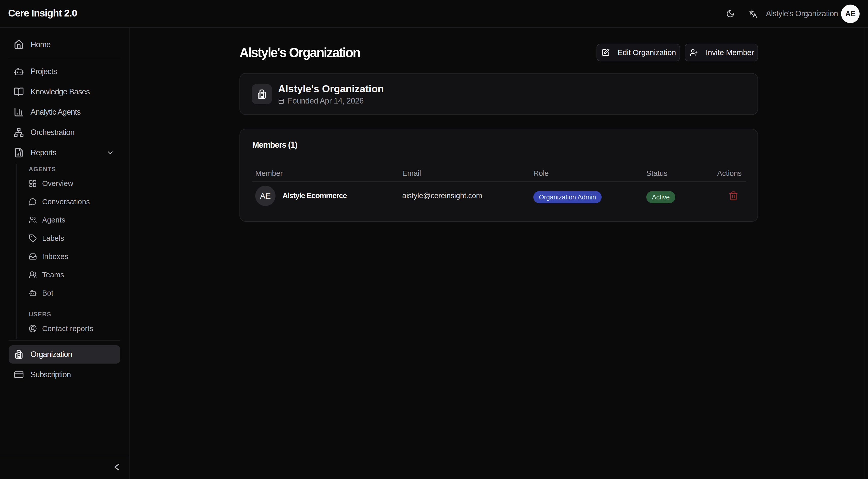 The image size is (868, 479). I want to click on sidebar-item-label: Conversations, so click(66, 202).